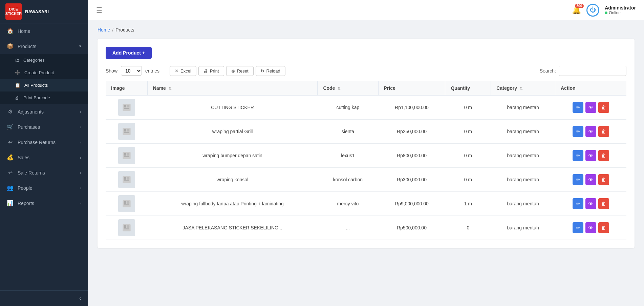 The width and height of the screenshot is (644, 306). Describe the element at coordinates (10, 203) in the screenshot. I see `reports-icon: 📊` at that location.